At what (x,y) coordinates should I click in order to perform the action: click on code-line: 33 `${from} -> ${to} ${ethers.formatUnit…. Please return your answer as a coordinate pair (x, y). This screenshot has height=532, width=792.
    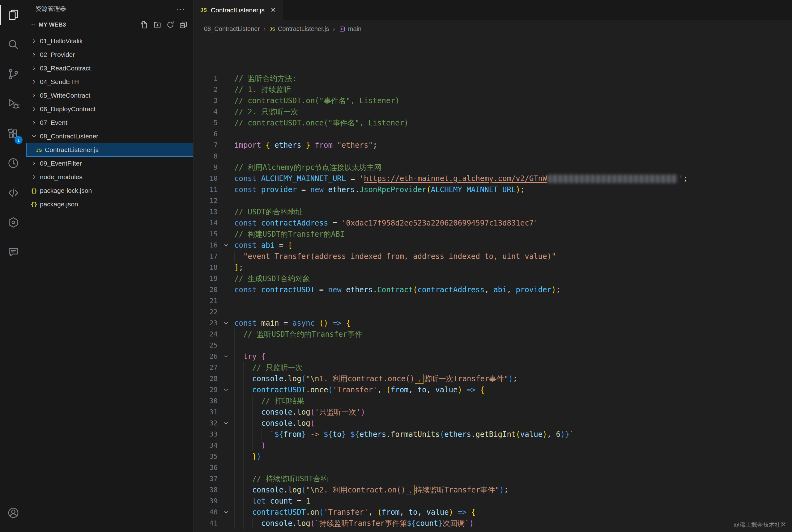
    Looking at the image, I should click on (493, 434).